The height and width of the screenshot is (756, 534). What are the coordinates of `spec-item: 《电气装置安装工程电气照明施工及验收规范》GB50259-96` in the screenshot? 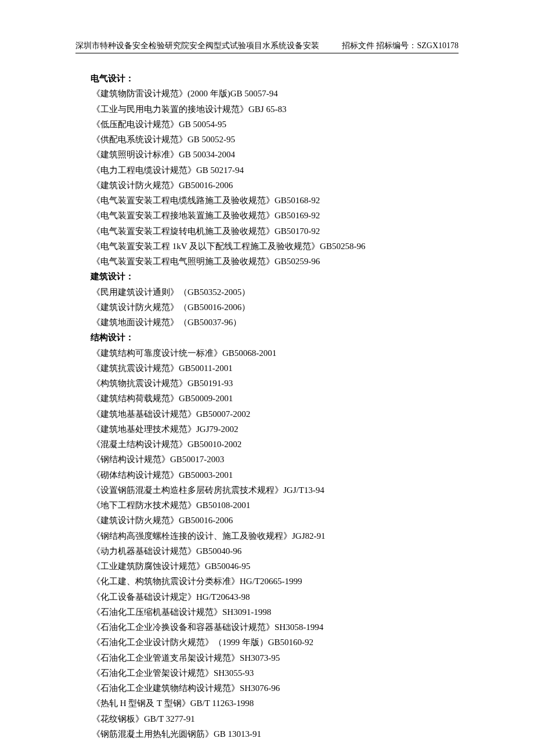 It's located at (275, 261).